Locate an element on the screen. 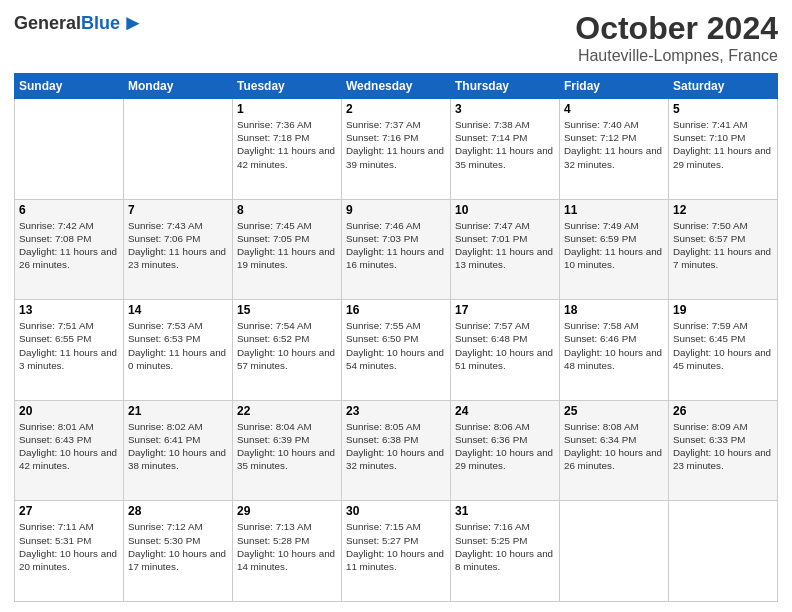 The width and height of the screenshot is (792, 612). table-row: 20 Sunrise: 8:01 AM Sunset: 6:43 PM Dayl… is located at coordinates (70, 450).